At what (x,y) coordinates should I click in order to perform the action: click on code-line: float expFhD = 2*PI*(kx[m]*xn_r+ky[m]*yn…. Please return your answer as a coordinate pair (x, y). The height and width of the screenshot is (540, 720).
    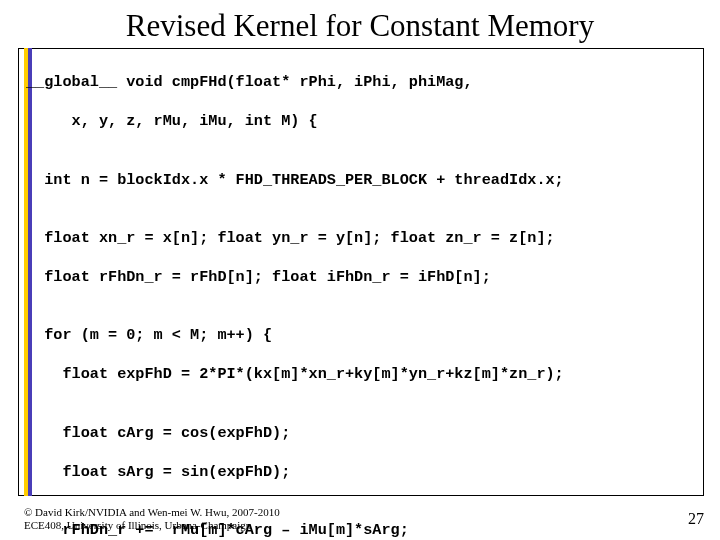
    Looking at the image, I should click on (364, 374).